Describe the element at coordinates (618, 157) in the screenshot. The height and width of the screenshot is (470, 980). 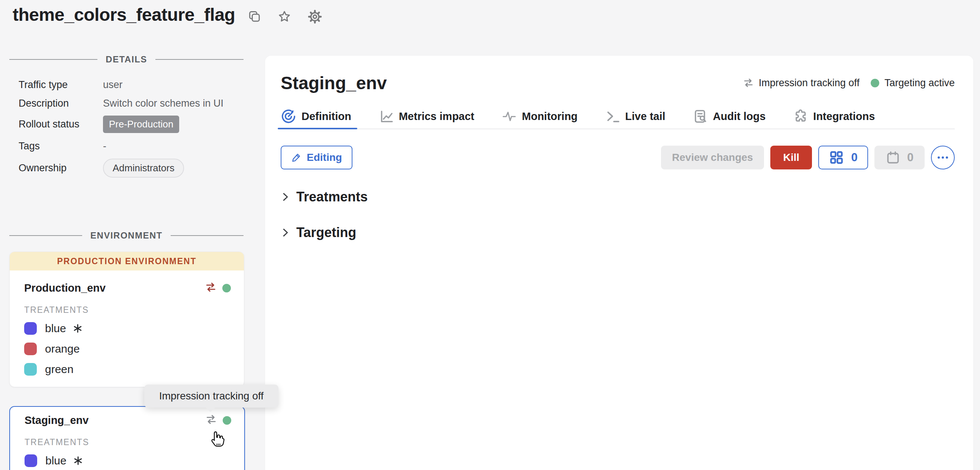
I see `toolbar: Editing Review changes Kill 0` at that location.